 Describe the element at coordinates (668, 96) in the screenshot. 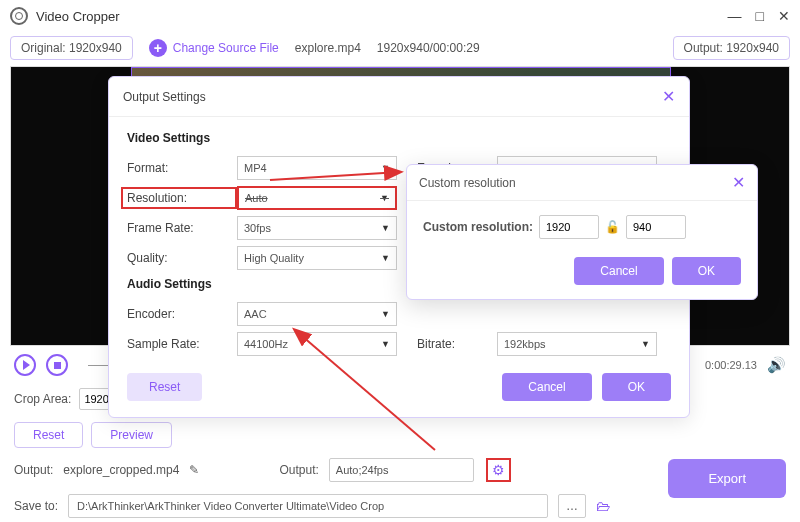

I see `dialog-close-icon: ✕` at that location.